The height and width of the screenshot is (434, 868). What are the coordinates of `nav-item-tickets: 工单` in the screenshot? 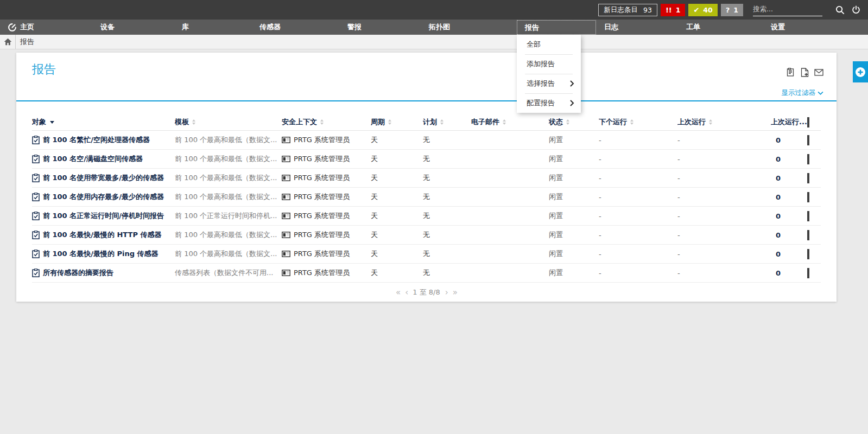 It's located at (693, 27).